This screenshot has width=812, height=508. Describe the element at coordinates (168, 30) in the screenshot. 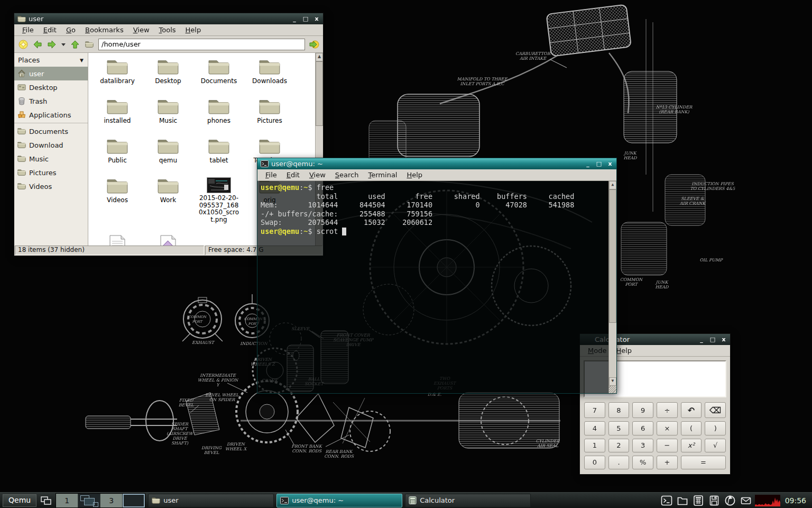

I see `fm-menu-tools: Tools` at that location.